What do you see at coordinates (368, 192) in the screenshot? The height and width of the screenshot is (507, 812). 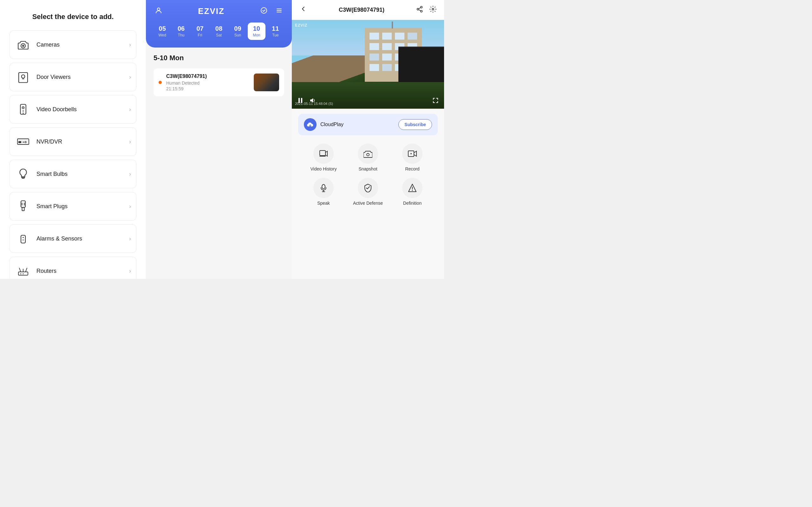 I see `action-active-defense: Active Defense` at bounding box center [368, 192].